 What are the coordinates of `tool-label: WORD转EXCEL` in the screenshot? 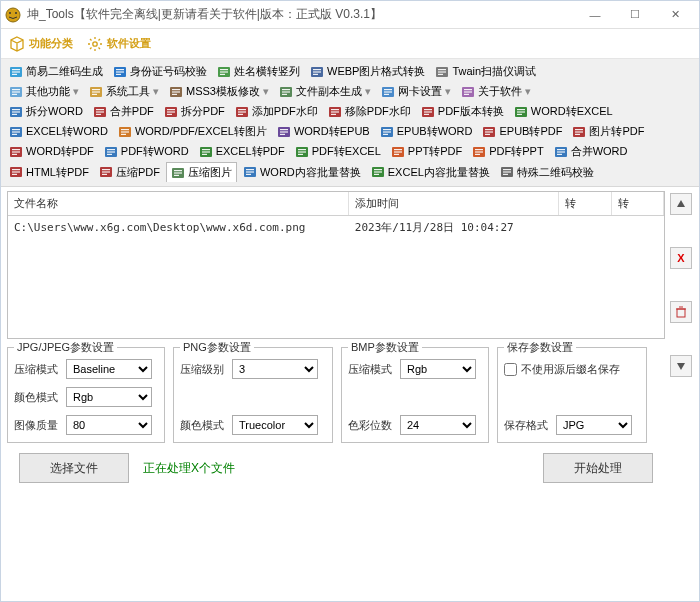 It's located at (572, 112).